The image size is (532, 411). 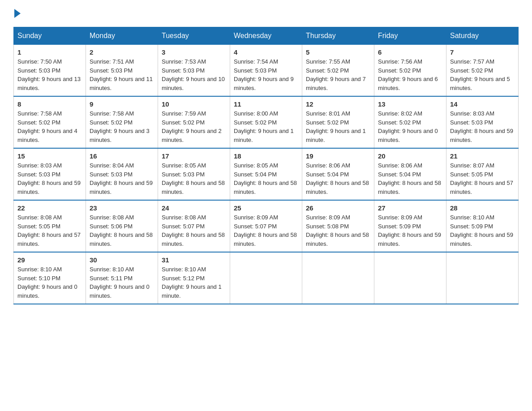 What do you see at coordinates (483, 122) in the screenshot?
I see `calendar-cell: 14 Sunrise: 8:03 AMSunset: 5:03 PMDaylig…` at bounding box center [483, 122].